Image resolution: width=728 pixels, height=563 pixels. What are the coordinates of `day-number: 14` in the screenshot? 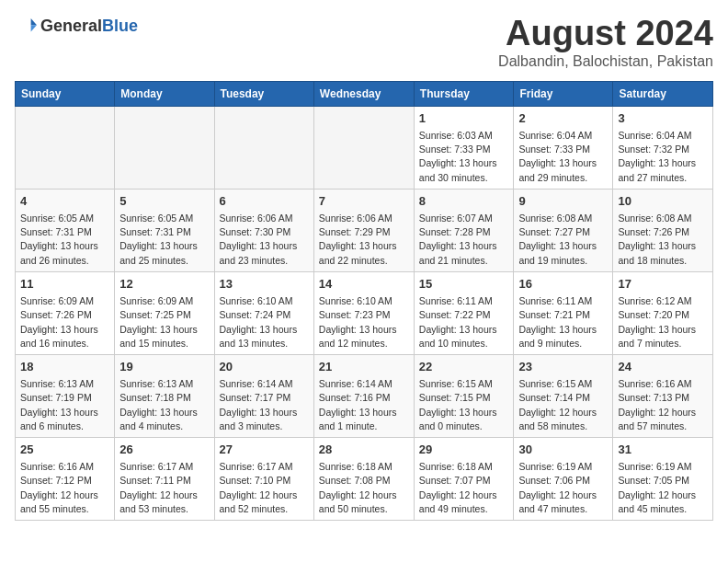 It's located at (364, 284).